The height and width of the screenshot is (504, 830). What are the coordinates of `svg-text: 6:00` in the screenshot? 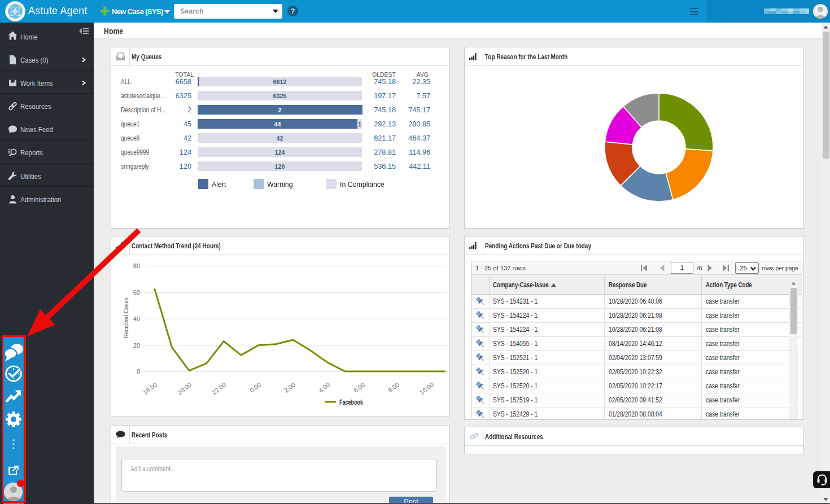 It's located at (359, 387).